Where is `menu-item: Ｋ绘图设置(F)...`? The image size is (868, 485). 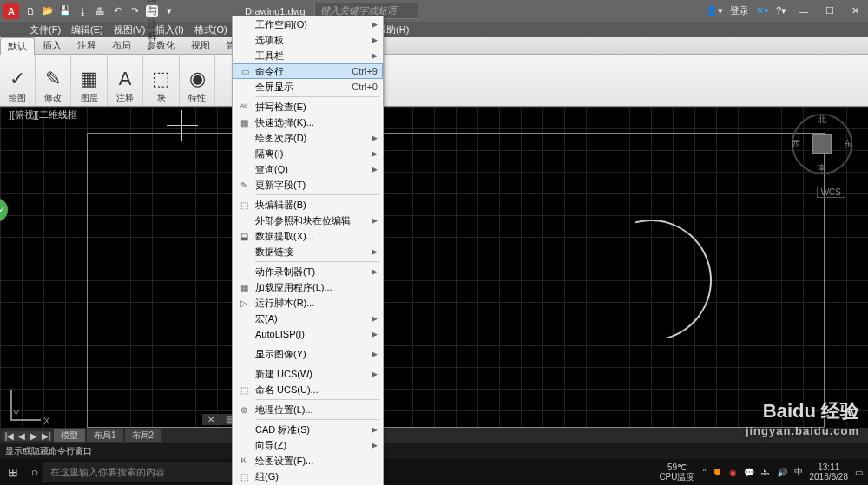
menu-item: Ｋ绘图设置(F)... is located at coordinates (307, 461).